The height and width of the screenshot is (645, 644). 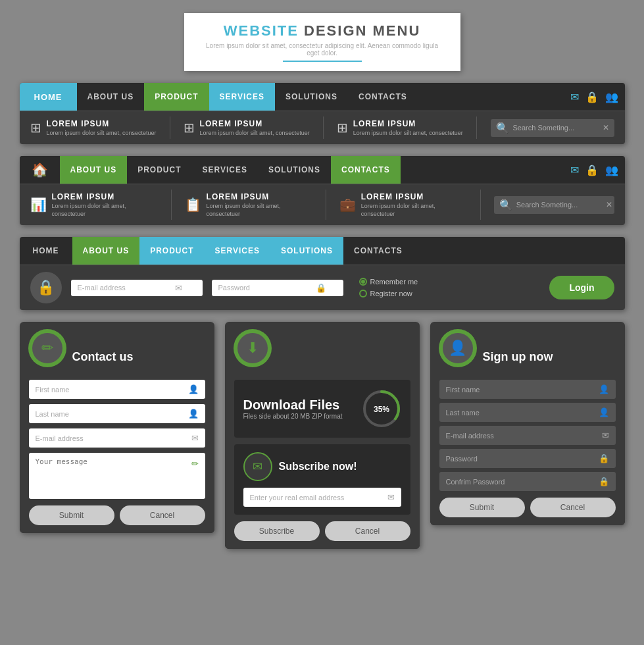 I want to click on signup-widget-header: 👤 Sign up now, so click(x=528, y=357).